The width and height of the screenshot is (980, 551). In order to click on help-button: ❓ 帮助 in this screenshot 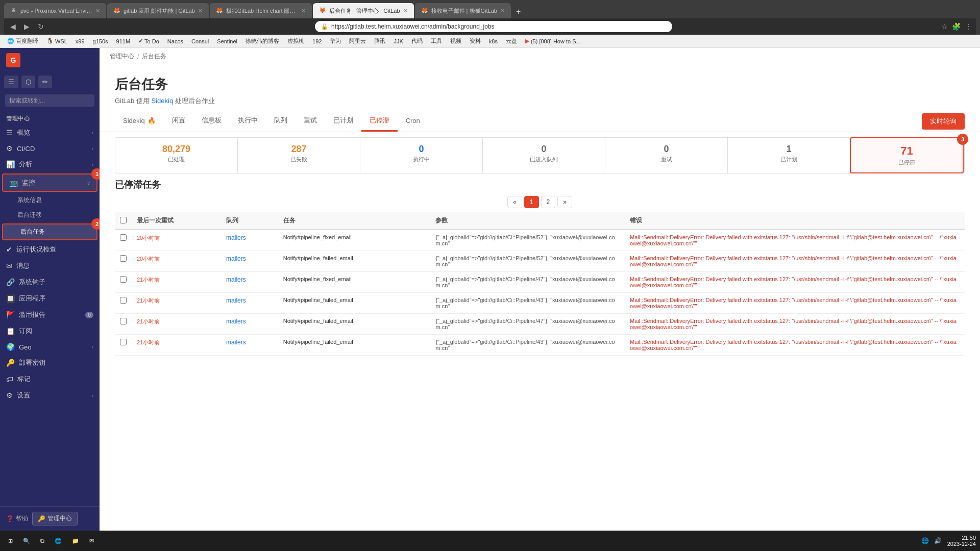, I will do `click(17, 518)`.